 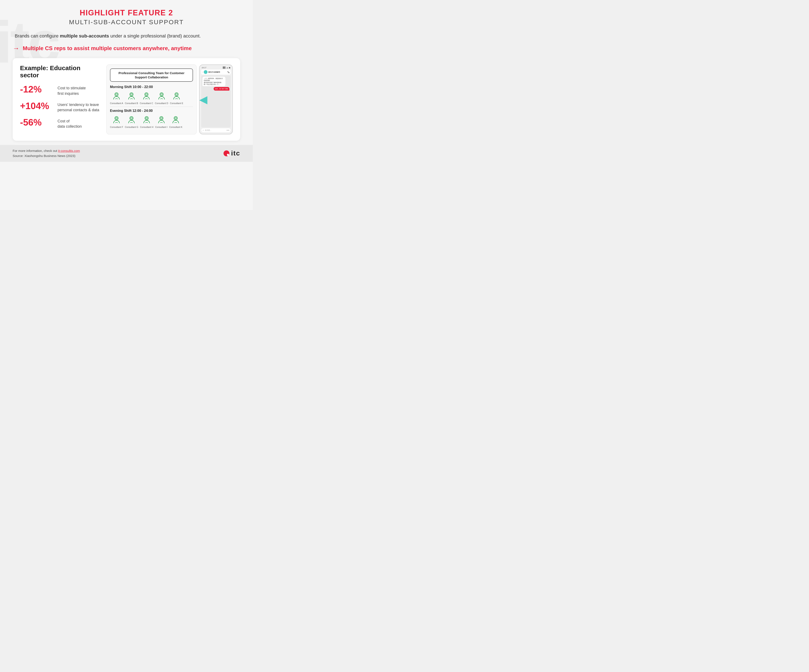 I want to click on footer-info-text: For more information, check out, so click(x=35, y=151).